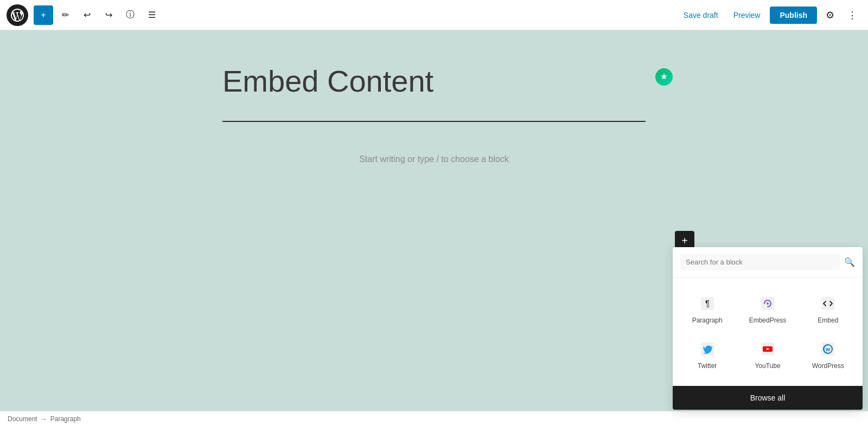 The height and width of the screenshot is (426, 868). What do you see at coordinates (17, 15) in the screenshot?
I see `wordpress-logo` at bounding box center [17, 15].